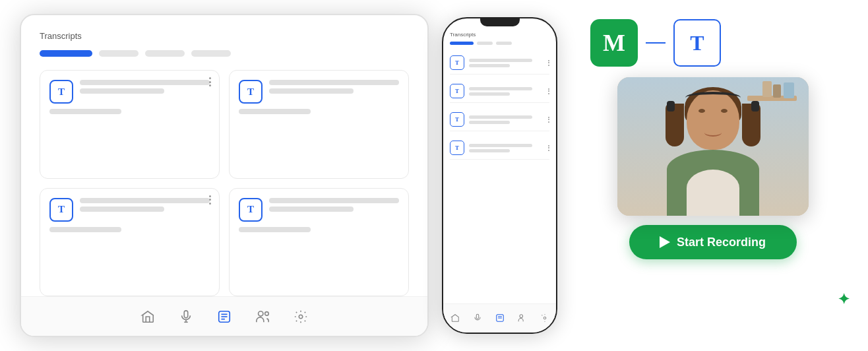 The height and width of the screenshot is (351, 868). I want to click on integration-connector, so click(656, 44).